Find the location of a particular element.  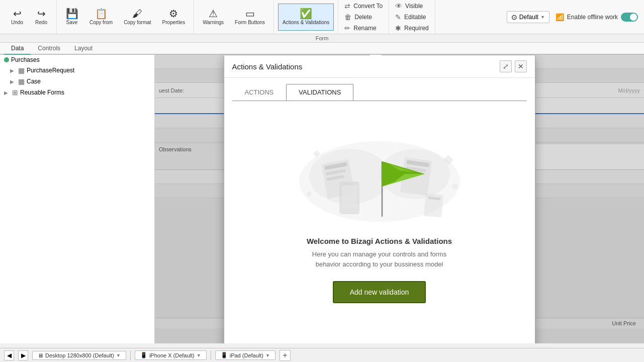

delete-button: 🗑 Delete is located at coordinates (358, 17).